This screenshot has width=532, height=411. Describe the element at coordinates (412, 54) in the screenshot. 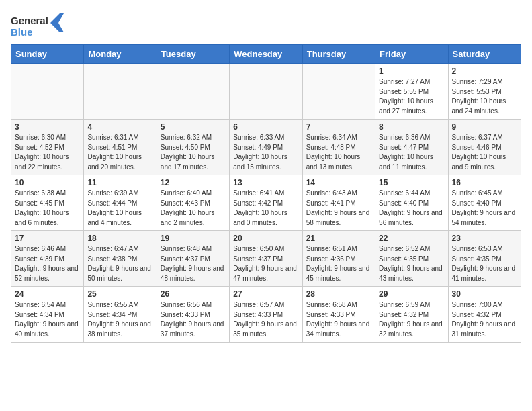

I see `weekday-header-friday: Friday` at that location.